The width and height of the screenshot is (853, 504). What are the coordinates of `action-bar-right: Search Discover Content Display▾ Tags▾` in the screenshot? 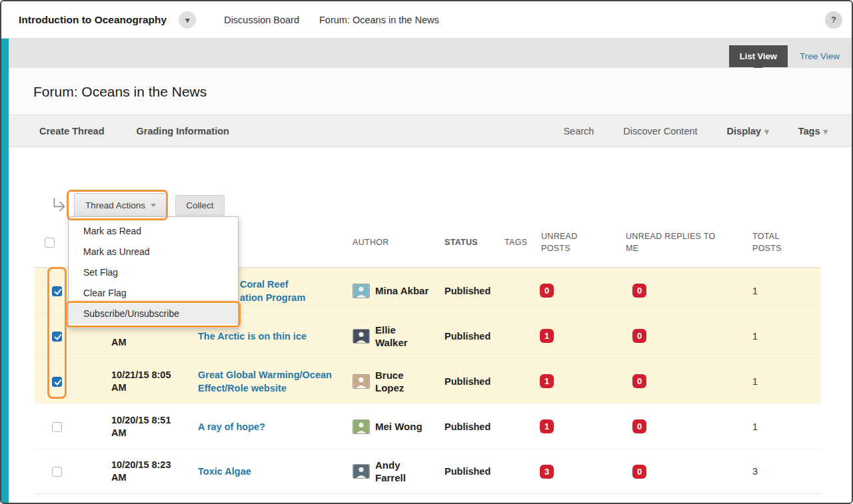 It's located at (696, 131).